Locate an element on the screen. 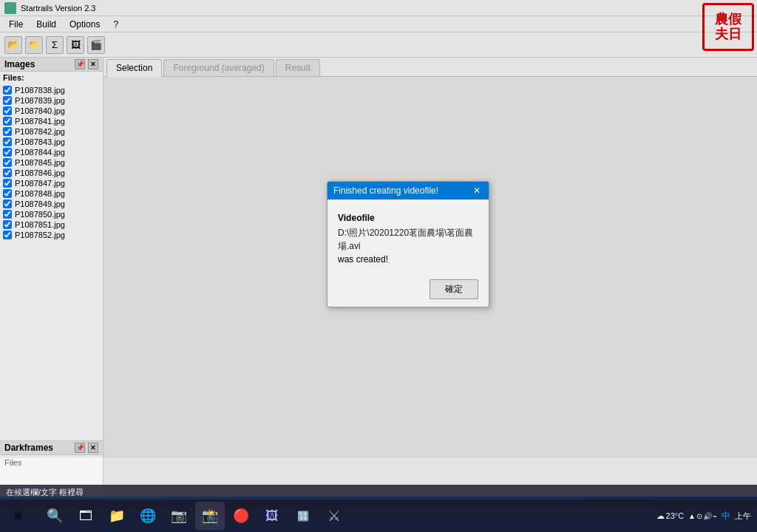 The width and height of the screenshot is (757, 532). taskbar-explorer: 📁 is located at coordinates (117, 516).